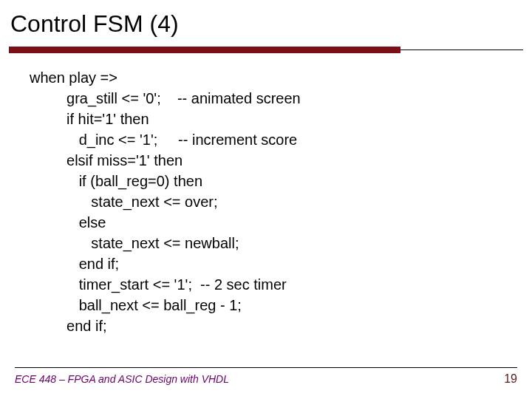 This screenshot has height=399, width=532. What do you see at coordinates (273, 98) in the screenshot?
I see `code-line: gra_still <= '0'; -- animated screen` at bounding box center [273, 98].